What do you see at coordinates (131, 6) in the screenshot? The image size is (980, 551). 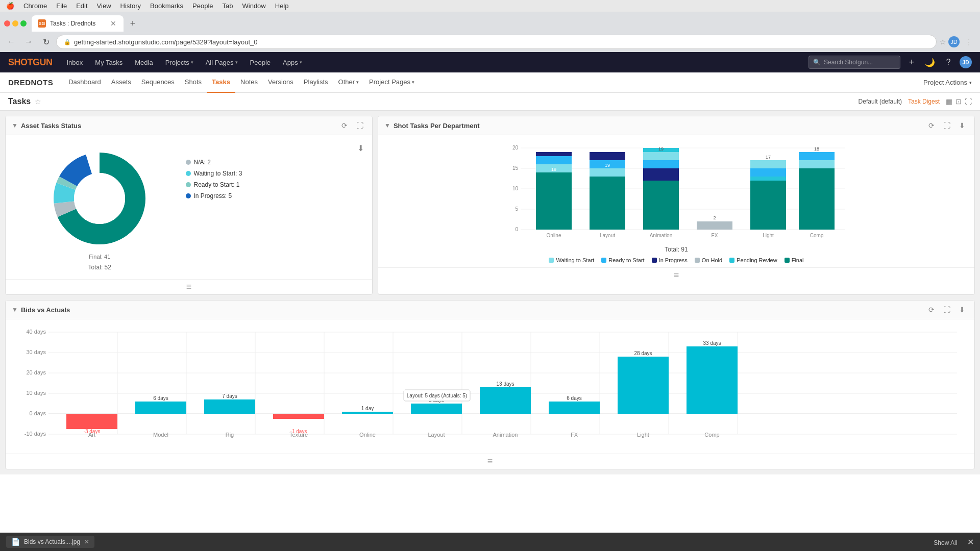 I see `history-menu: History` at bounding box center [131, 6].